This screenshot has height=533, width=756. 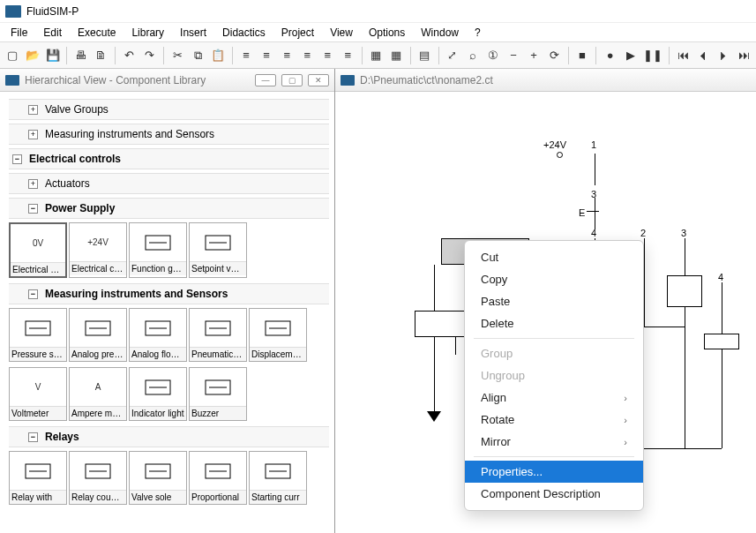 What do you see at coordinates (243, 33) in the screenshot?
I see `menu-didactics: Didactics` at bounding box center [243, 33].